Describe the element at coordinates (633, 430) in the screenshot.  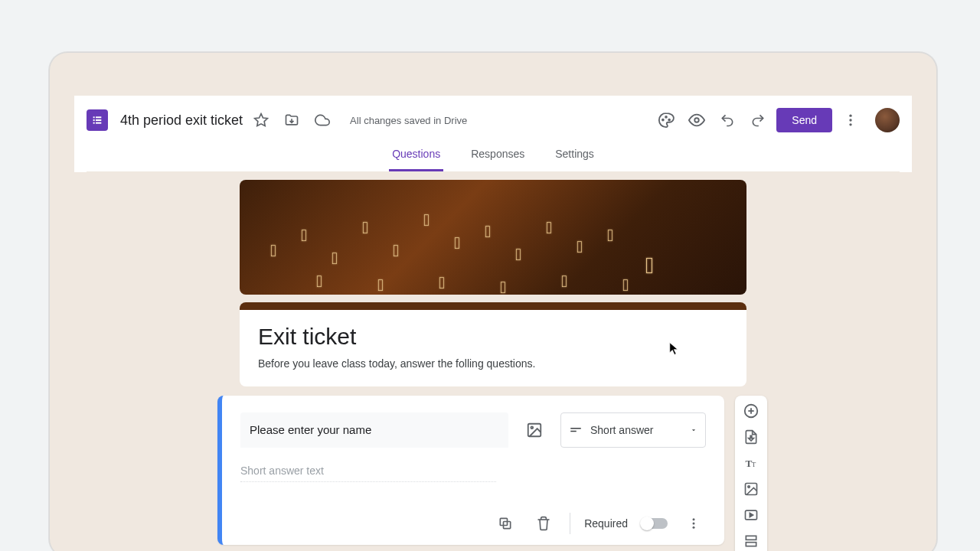
I see `question-type-select: Short answer` at that location.